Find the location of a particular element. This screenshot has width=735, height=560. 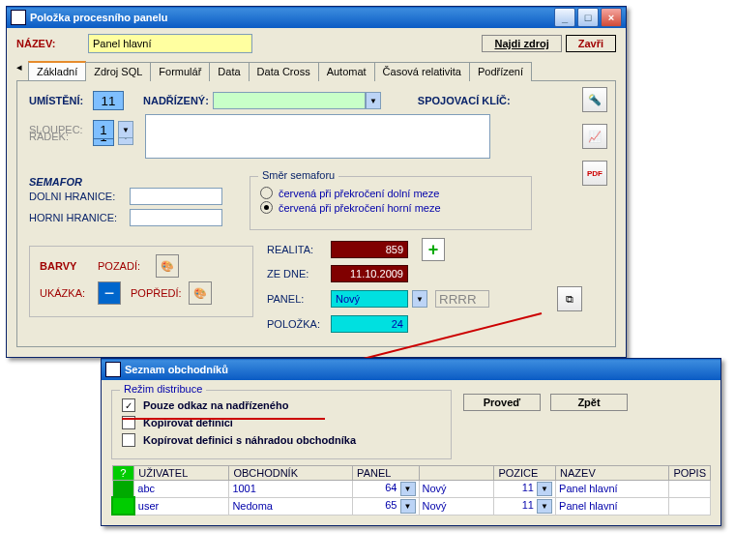

col-panel: PANEL is located at coordinates (386, 474).